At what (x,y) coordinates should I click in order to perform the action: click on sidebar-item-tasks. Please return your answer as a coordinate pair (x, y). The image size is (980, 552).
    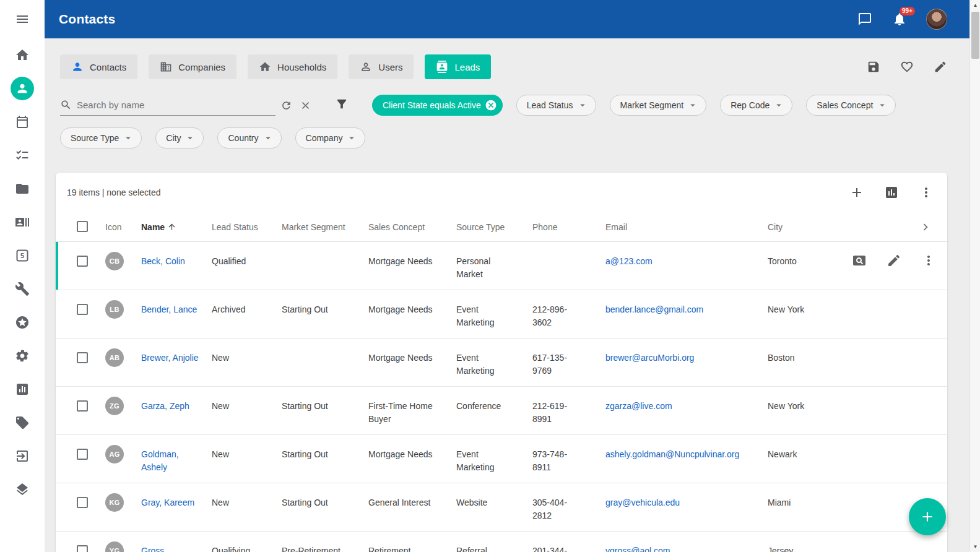
    Looking at the image, I should click on (22, 155).